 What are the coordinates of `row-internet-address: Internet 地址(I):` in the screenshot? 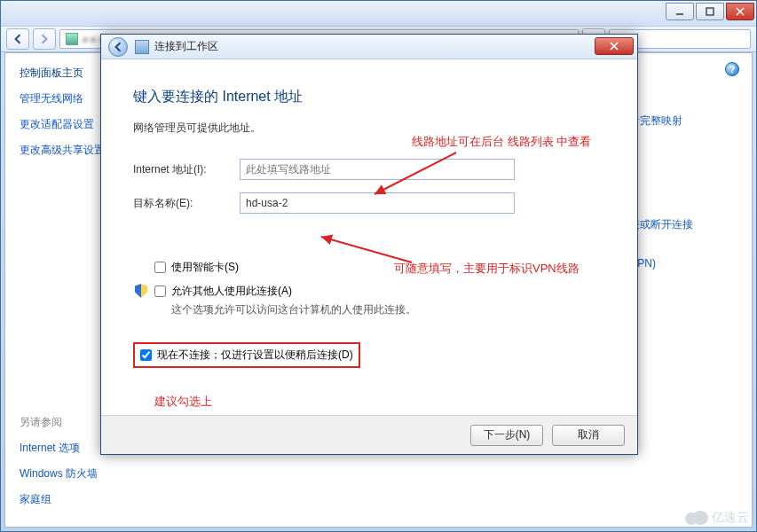 It's located at (369, 169).